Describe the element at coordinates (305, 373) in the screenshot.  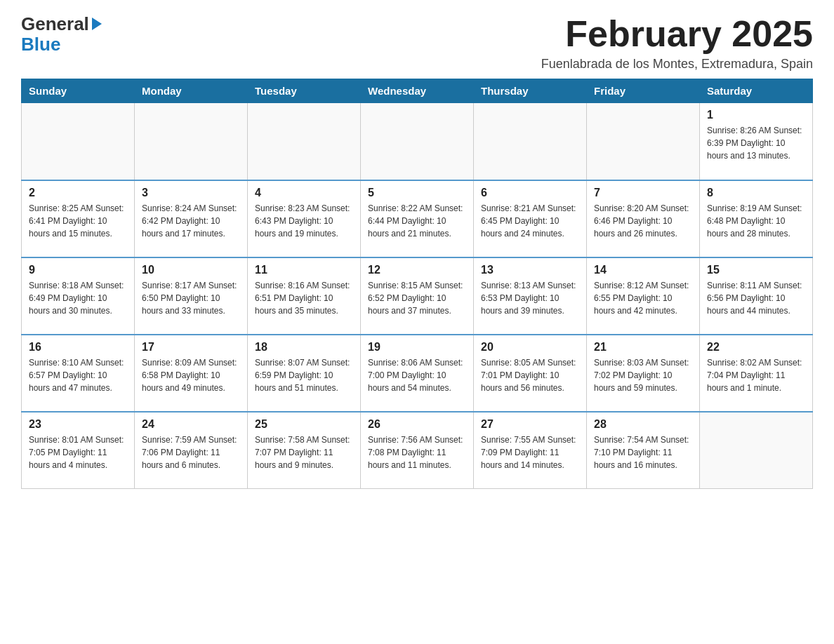
I see `calendar-day-cell: 18Sunrise: 8:07 AM Sunset: 6:59 PM Dayli…` at that location.